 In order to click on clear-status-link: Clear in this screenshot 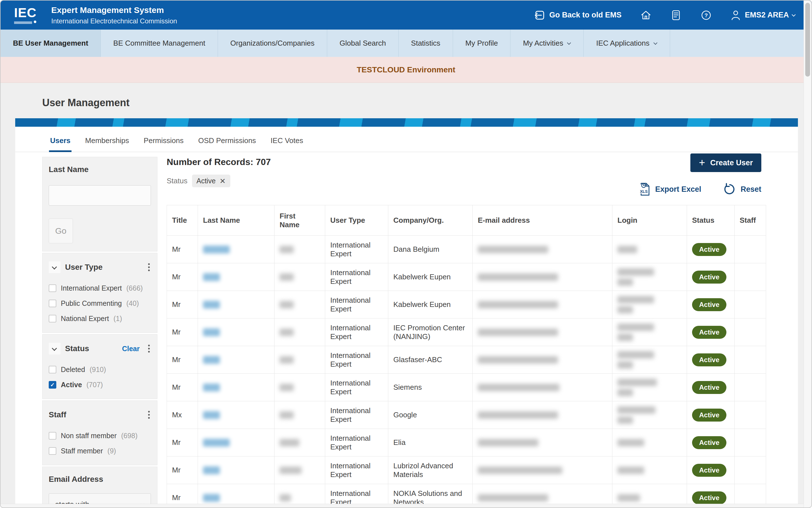, I will do `click(131, 349)`.